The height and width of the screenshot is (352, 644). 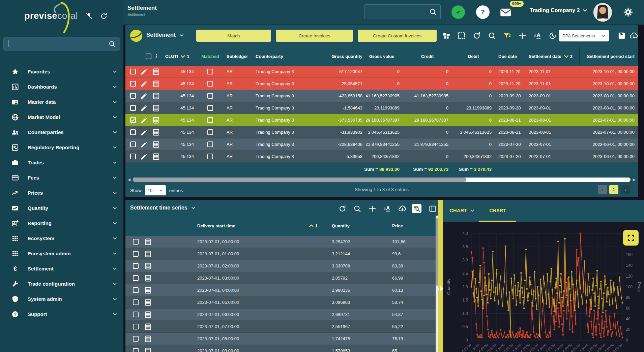 What do you see at coordinates (346, 226) in the screenshot?
I see `ts-column-header-quantity: Quantity` at bounding box center [346, 226].